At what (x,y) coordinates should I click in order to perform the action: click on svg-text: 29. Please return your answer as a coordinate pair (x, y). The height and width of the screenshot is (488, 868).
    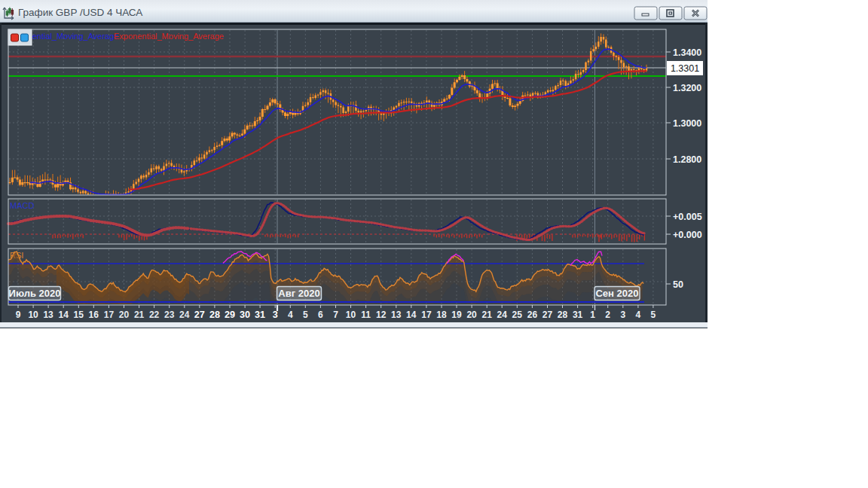
    Looking at the image, I should click on (230, 315).